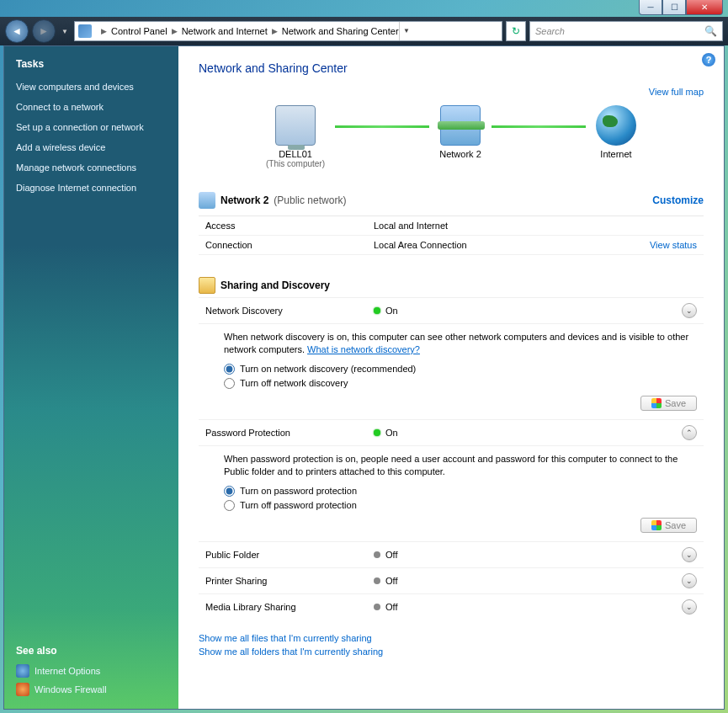 The image size is (728, 713). Describe the element at coordinates (91, 127) in the screenshot. I see `task-setup-connection: Set up a connection or network` at that location.